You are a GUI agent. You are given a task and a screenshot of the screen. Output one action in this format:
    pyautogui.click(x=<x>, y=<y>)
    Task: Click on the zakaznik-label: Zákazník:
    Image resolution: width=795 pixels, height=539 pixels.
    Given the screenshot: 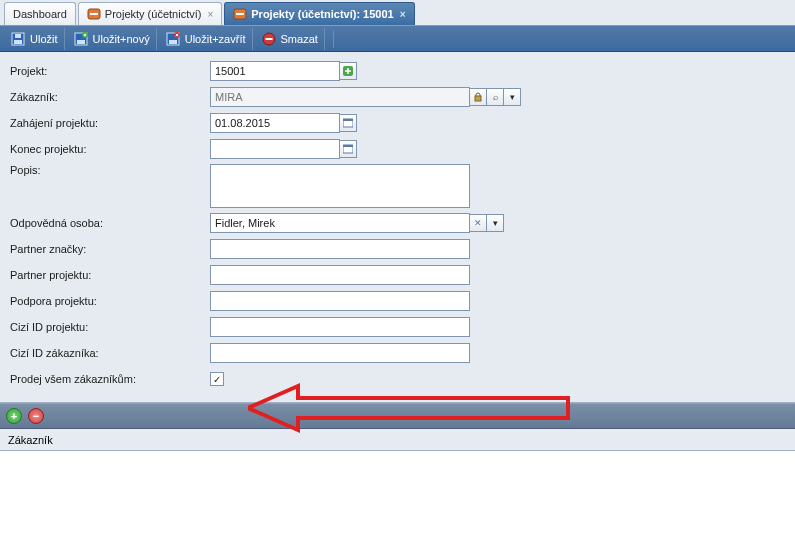 What is the action you would take?
    pyautogui.click(x=110, y=97)
    